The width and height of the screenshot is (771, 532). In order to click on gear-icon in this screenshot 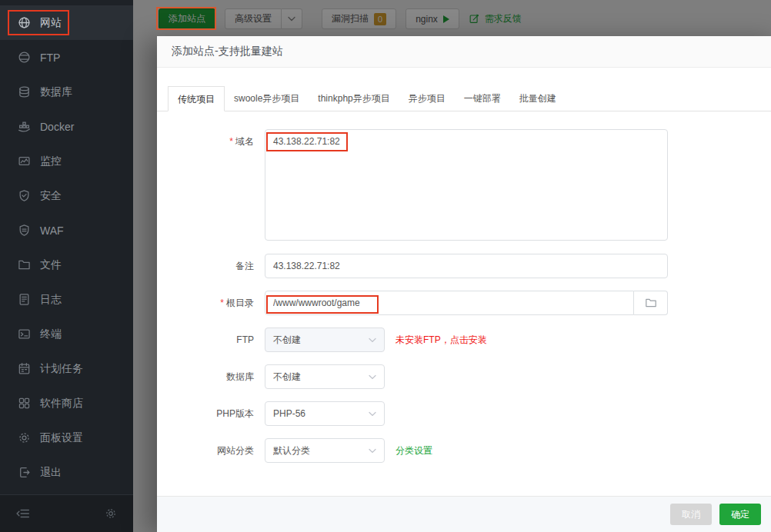, I will do `click(25, 438)`.